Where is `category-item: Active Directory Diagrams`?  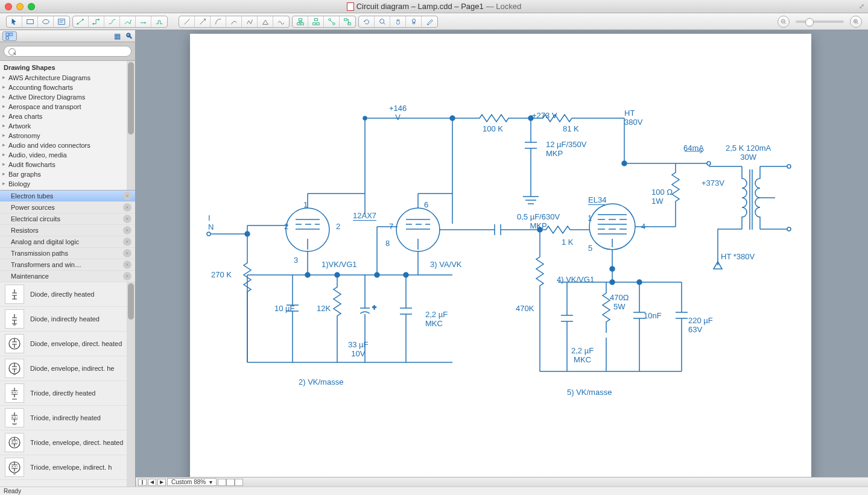 category-item: Active Directory Diagrams is located at coordinates (68, 97).